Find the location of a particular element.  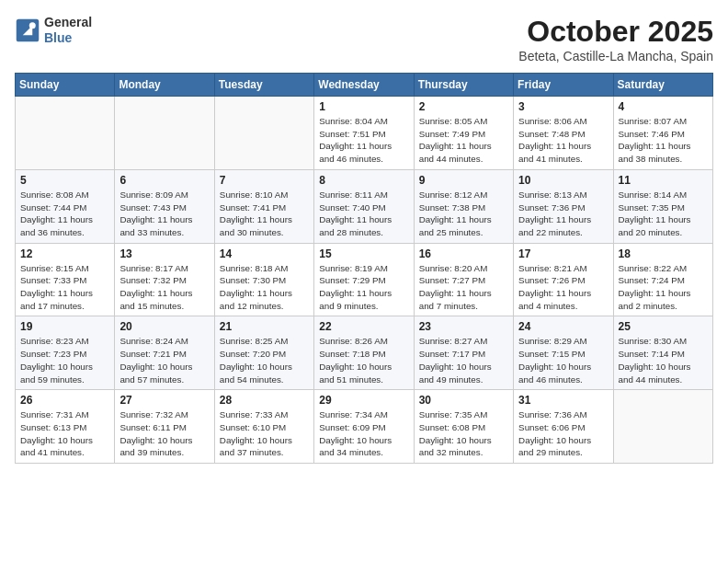

logo-line1: General is located at coordinates (68, 22).